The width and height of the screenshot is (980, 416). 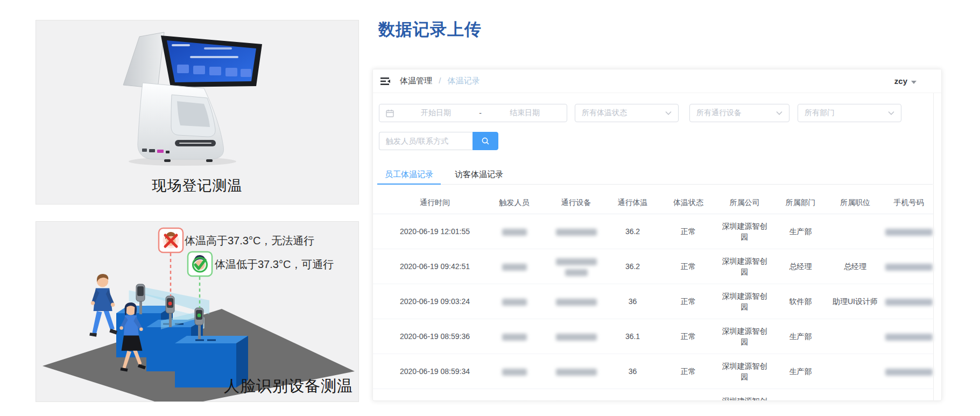 I want to click on caret-down-icon, so click(x=914, y=82).